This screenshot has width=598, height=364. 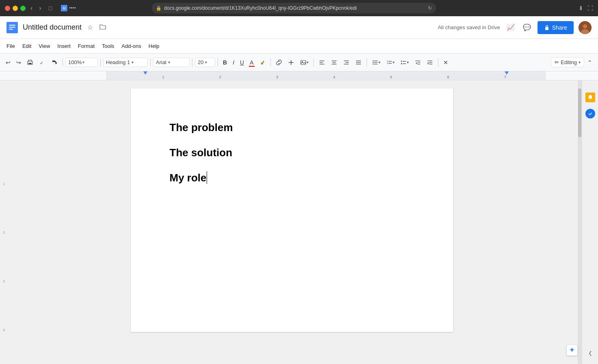 What do you see at coordinates (590, 354) in the screenshot?
I see `expand-panel-icon` at bounding box center [590, 354].